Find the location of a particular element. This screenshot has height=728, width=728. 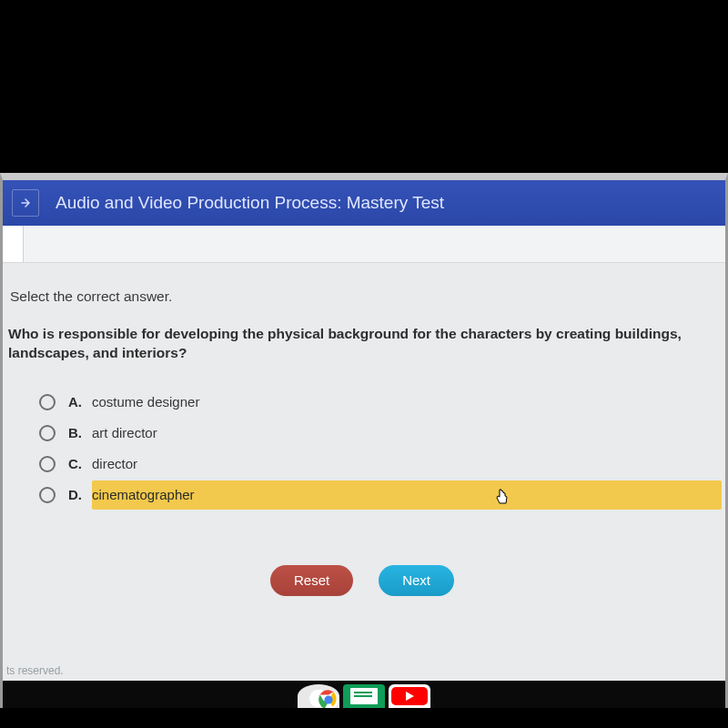

title-bar: Audio and Video Production Process: Mast… is located at coordinates (364, 203).